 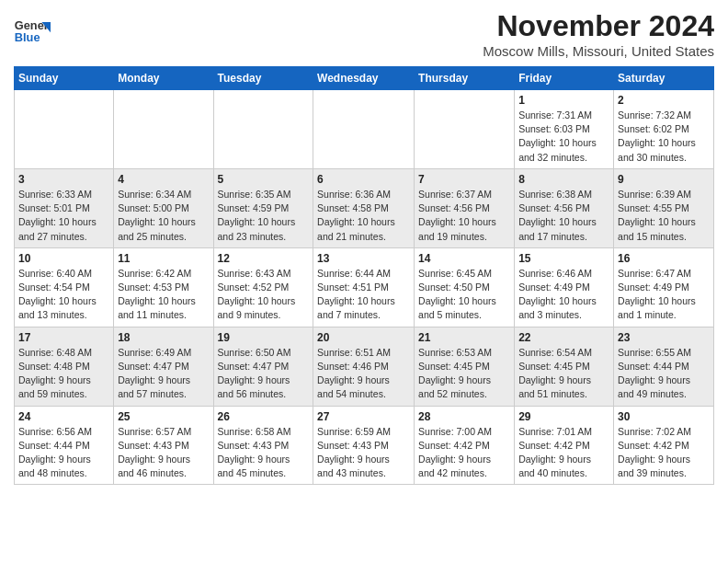 What do you see at coordinates (664, 453) in the screenshot?
I see `day-info: Sunrise: 7:02 AMSunset: 4:42 PMDaylight:…` at bounding box center [664, 453].